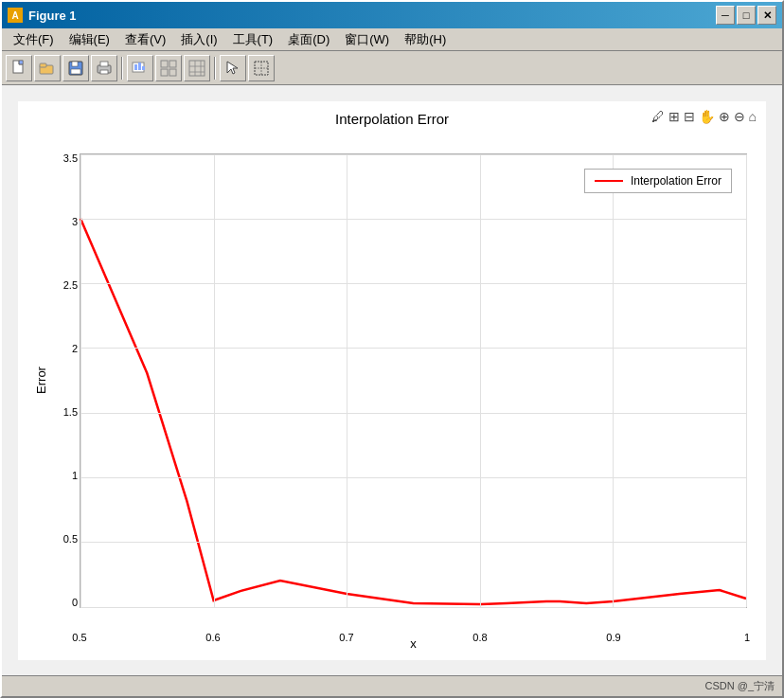  I want to click on new-button, so click(19, 68).